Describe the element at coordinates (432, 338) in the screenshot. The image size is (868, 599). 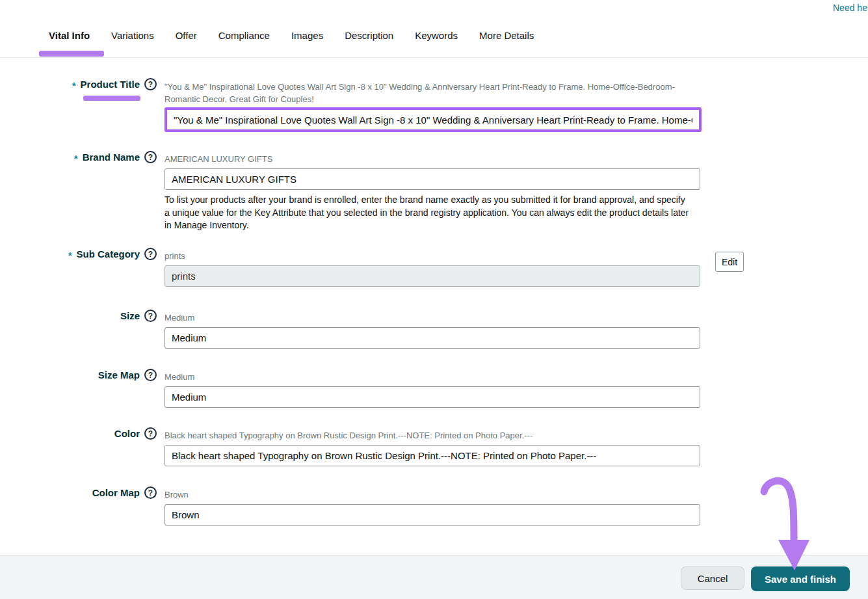
I see `size-input` at that location.